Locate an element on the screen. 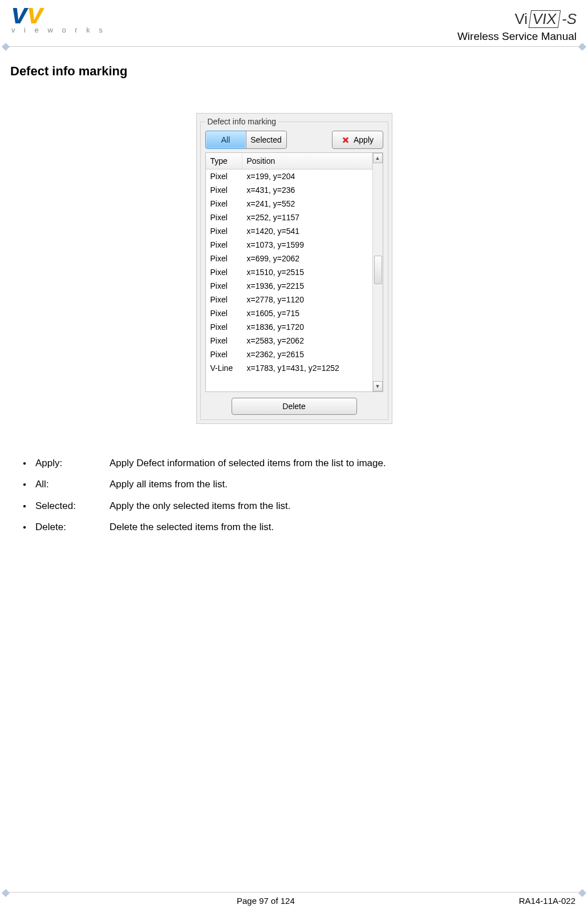  cell-position: x=587, y=916 is located at coordinates (307, 286).